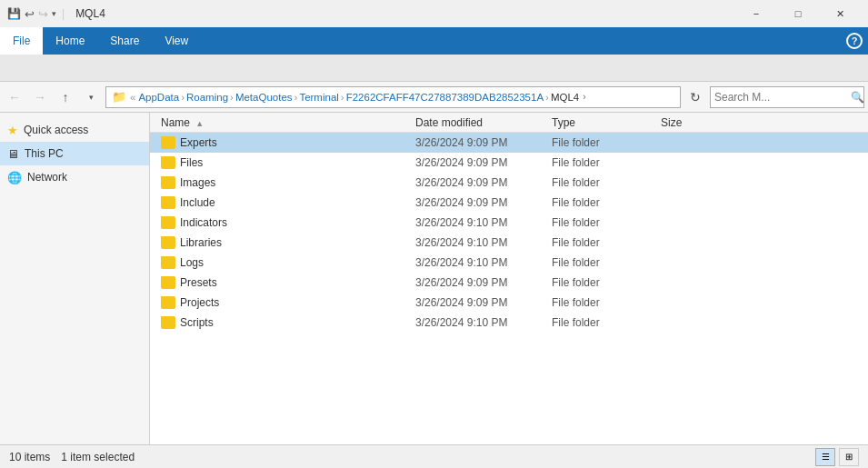  Describe the element at coordinates (434, 14) in the screenshot. I see `titlebar: 💾 ↩ ↪ ▾ | MQL4 − □ ✕` at that location.